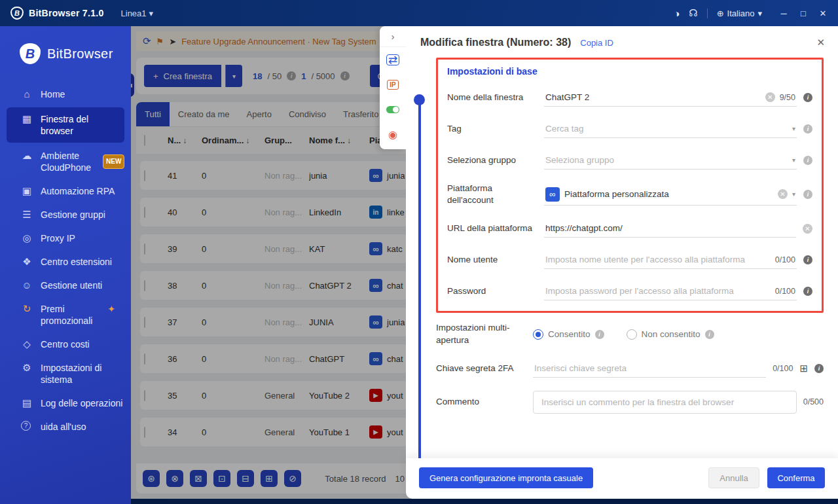 The width and height of the screenshot is (838, 504). I want to click on field-comment: Commento 0/500, so click(630, 402).